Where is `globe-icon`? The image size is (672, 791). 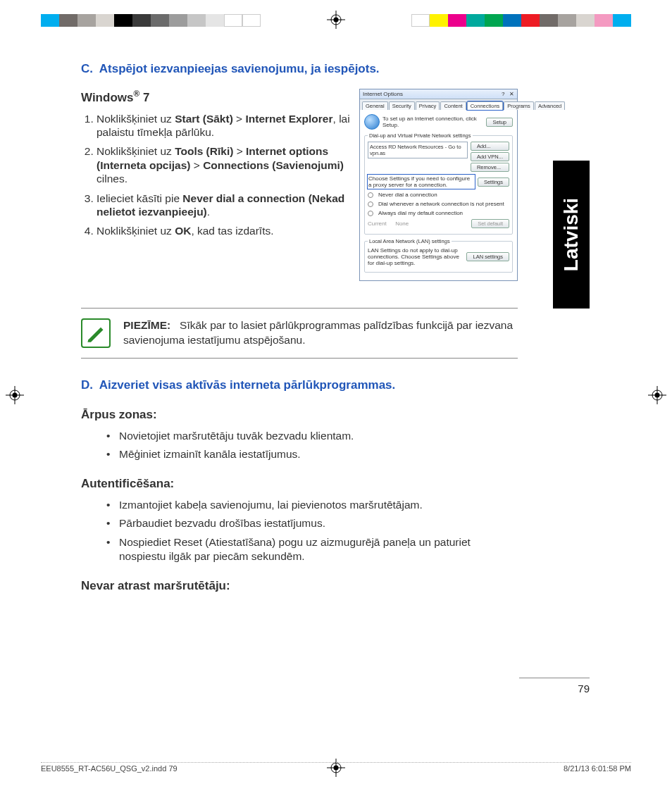 globe-icon is located at coordinates (372, 122).